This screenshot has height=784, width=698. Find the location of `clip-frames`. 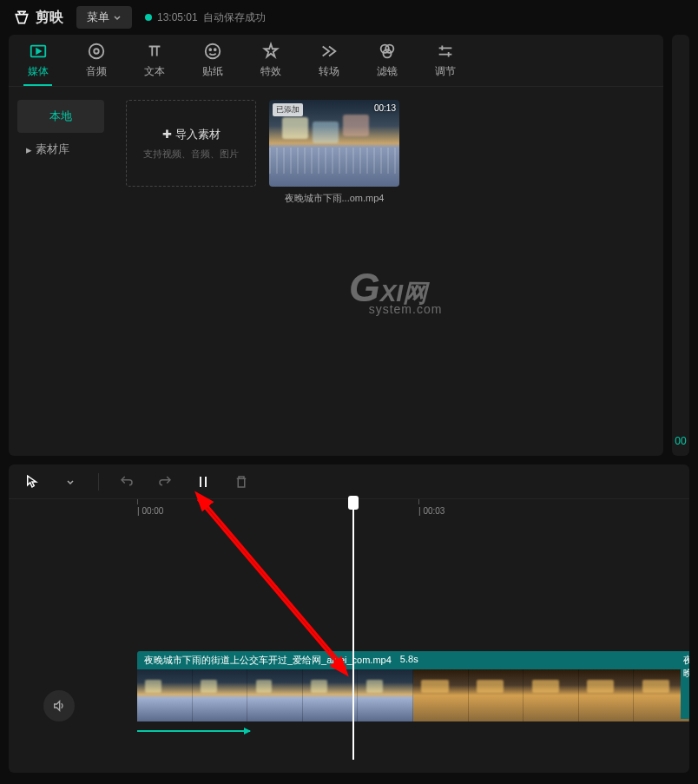

clip-frames is located at coordinates (413, 695).